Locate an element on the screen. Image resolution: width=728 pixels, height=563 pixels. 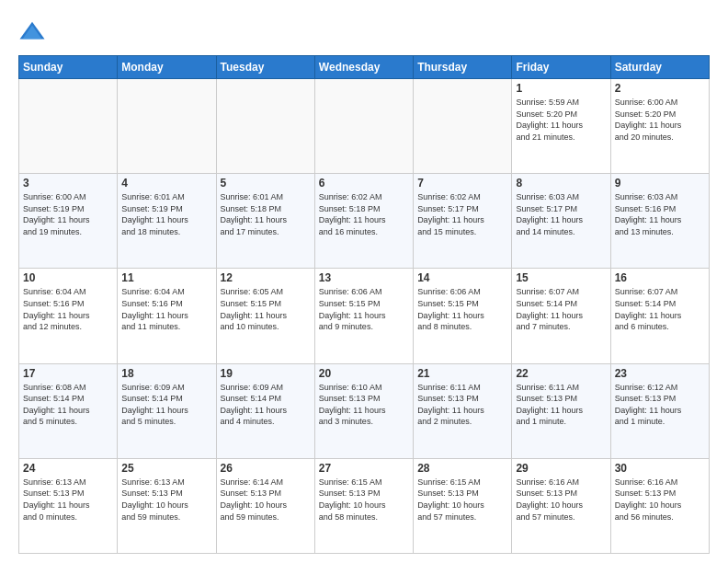
calendar-cell: 25Sunrise: 6:13 AM Sunset: 5:13 PM Dayli… is located at coordinates (167, 506).